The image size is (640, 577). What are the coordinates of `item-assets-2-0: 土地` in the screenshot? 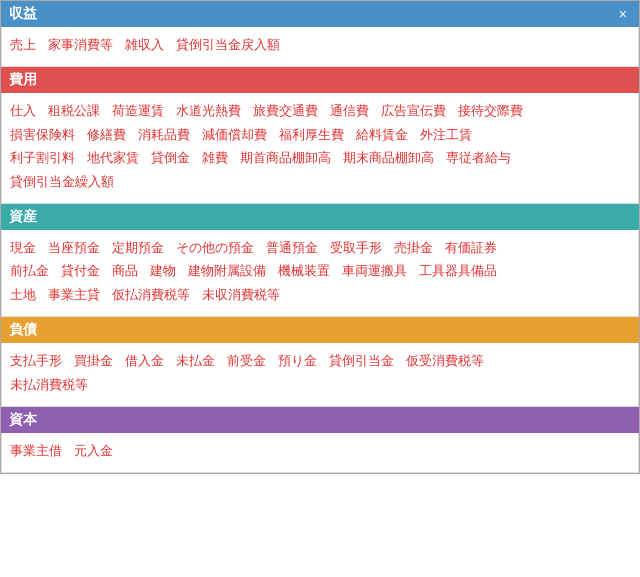 It's located at (23, 294).